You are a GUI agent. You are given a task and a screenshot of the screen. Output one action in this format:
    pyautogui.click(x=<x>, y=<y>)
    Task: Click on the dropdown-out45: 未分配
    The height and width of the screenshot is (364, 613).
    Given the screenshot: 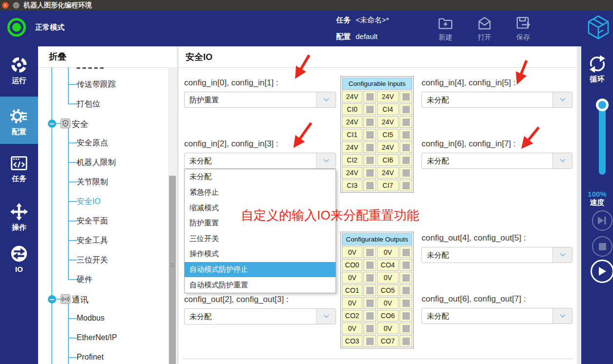 What is the action you would take?
    pyautogui.click(x=497, y=255)
    